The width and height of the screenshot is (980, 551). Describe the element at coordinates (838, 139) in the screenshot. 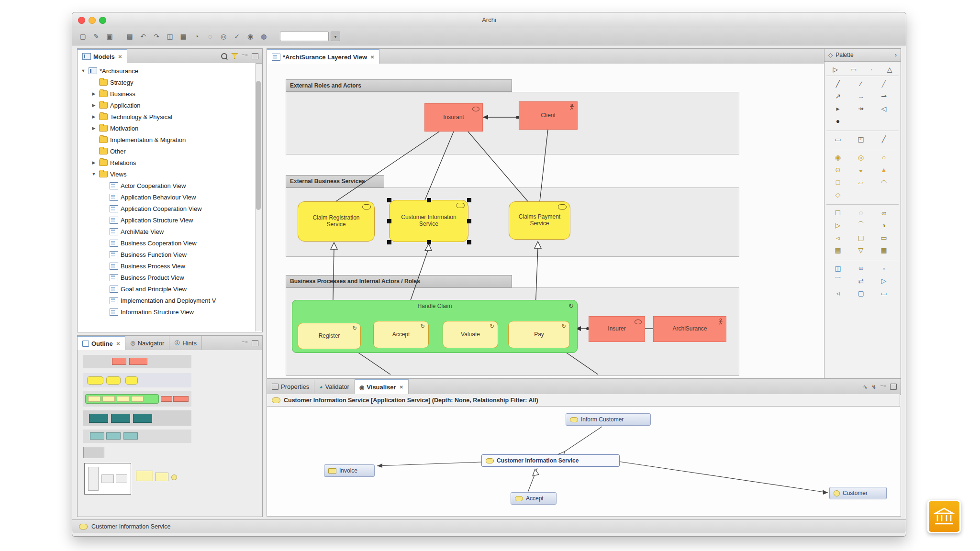

I see `note-tool: ▭` at that location.